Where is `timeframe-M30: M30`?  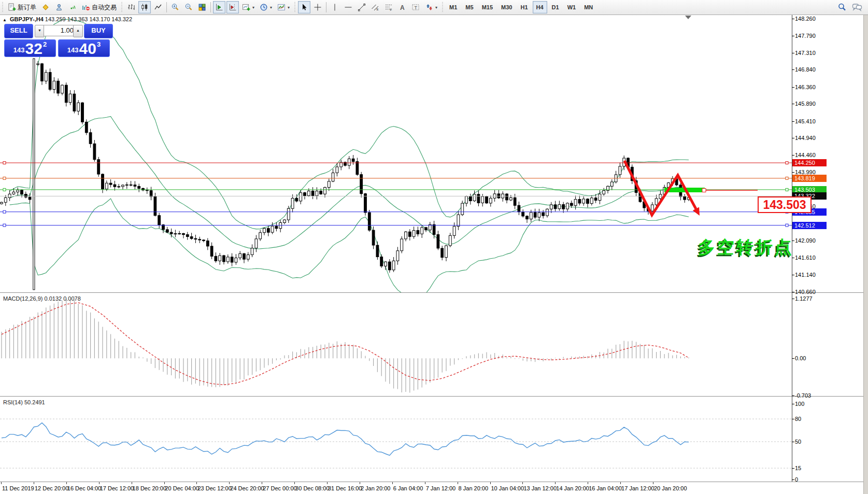 timeframe-M30: M30 is located at coordinates (507, 7).